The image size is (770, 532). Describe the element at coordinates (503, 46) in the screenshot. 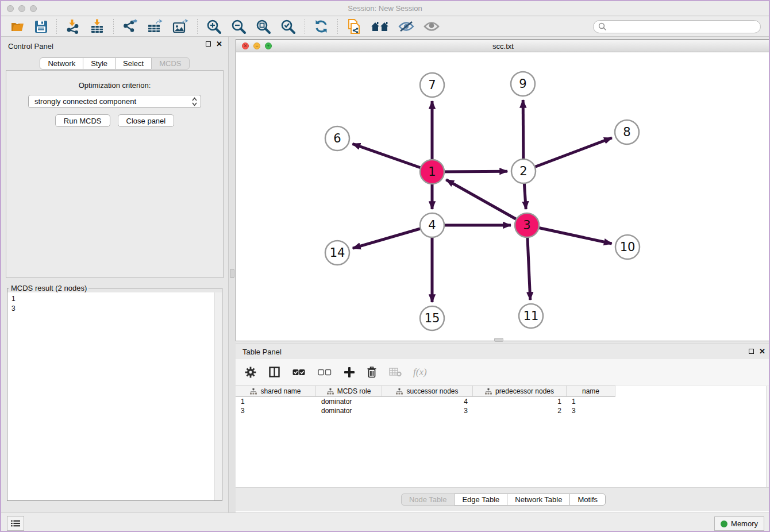

I see `network-window-titlebar: ✕ − + scc.txt` at that location.